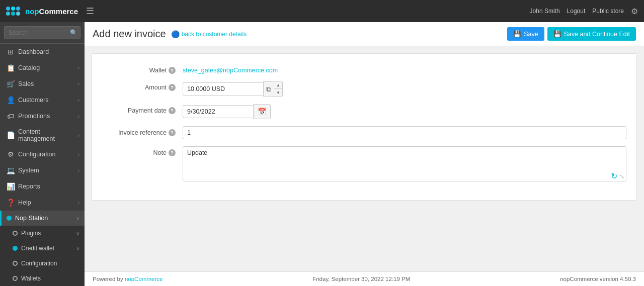 The image size is (644, 286). What do you see at coordinates (405, 164) in the screenshot?
I see `note-textarea` at bounding box center [405, 164].